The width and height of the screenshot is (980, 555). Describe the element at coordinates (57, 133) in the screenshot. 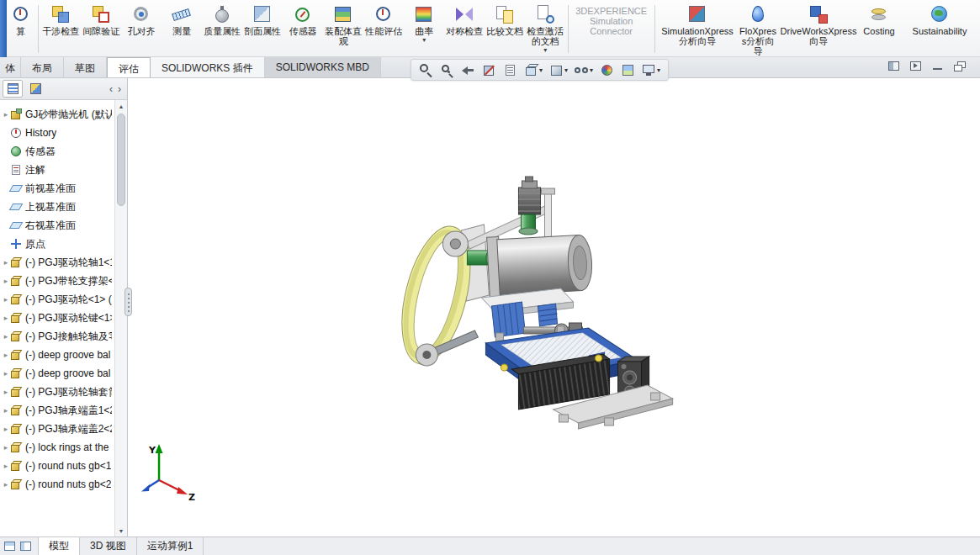

I see `tree-item: History` at that location.